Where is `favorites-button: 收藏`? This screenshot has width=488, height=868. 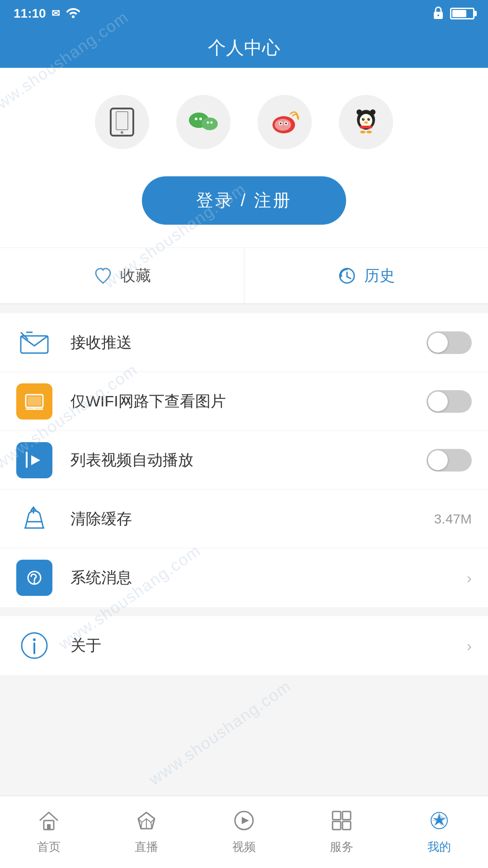
favorites-button: 收藏 is located at coordinates (122, 276).